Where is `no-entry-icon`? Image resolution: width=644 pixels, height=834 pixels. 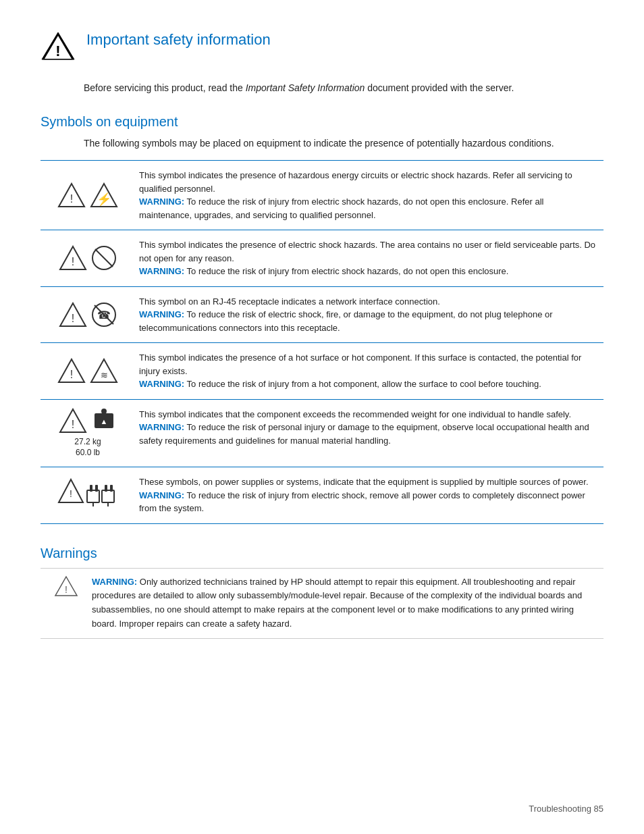 no-entry-icon is located at coordinates (104, 258).